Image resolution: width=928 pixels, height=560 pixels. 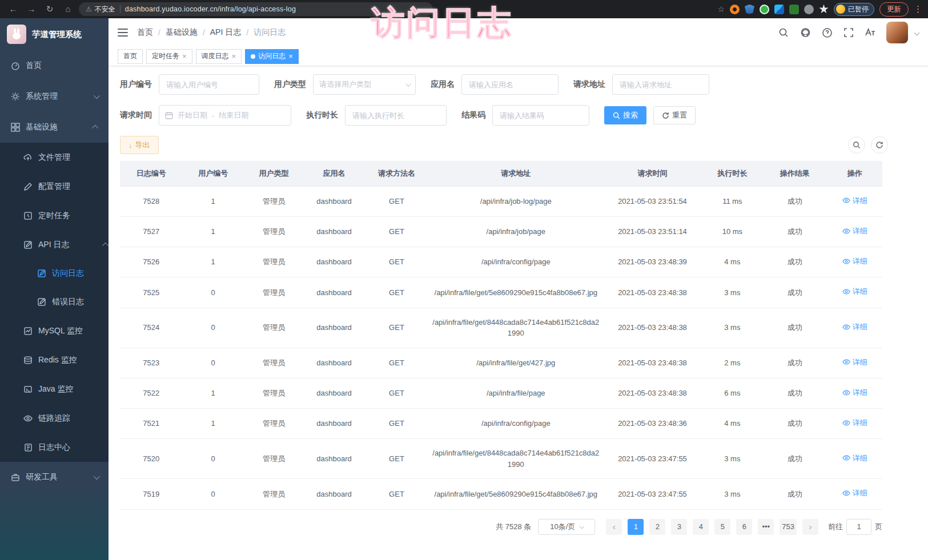 What do you see at coordinates (854, 9) in the screenshot?
I see `paused-badge: 已暂停` at bounding box center [854, 9].